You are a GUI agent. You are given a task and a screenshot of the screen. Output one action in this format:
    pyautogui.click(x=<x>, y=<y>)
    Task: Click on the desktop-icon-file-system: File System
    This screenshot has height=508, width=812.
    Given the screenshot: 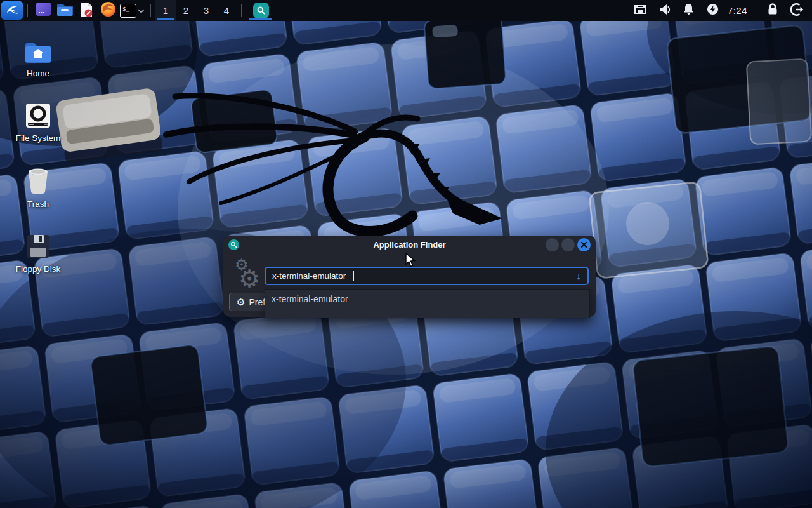 What is the action you would take?
    pyautogui.click(x=38, y=122)
    